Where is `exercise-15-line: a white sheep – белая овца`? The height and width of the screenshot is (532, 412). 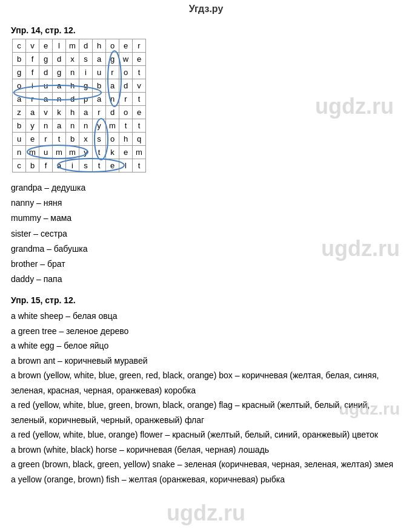
exercise-15-line: a white sheep – белая овца is located at coordinates (206, 316).